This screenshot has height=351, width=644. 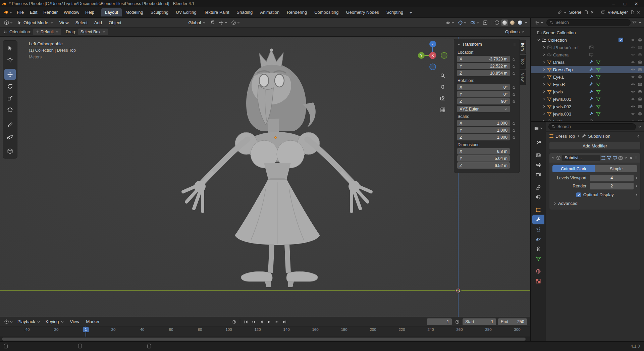 I want to click on scene-icon, so click(x=559, y=12).